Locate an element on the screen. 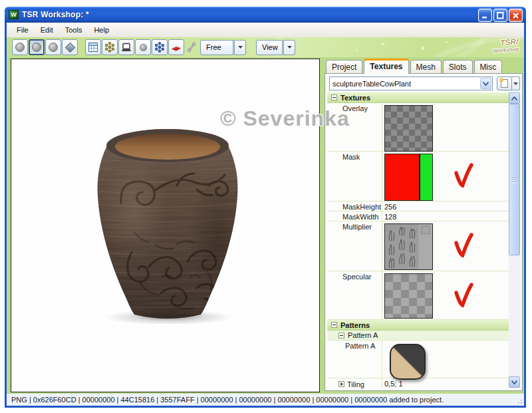 Image resolution: width=532 pixels, height=413 pixels. view-value: View is located at coordinates (269, 48).